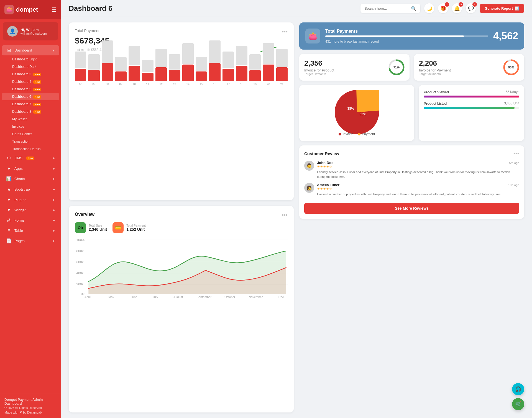 This screenshot has height=418, width=532. Describe the element at coordinates (255, 84) in the screenshot. I see `bar-label: 19` at that location.